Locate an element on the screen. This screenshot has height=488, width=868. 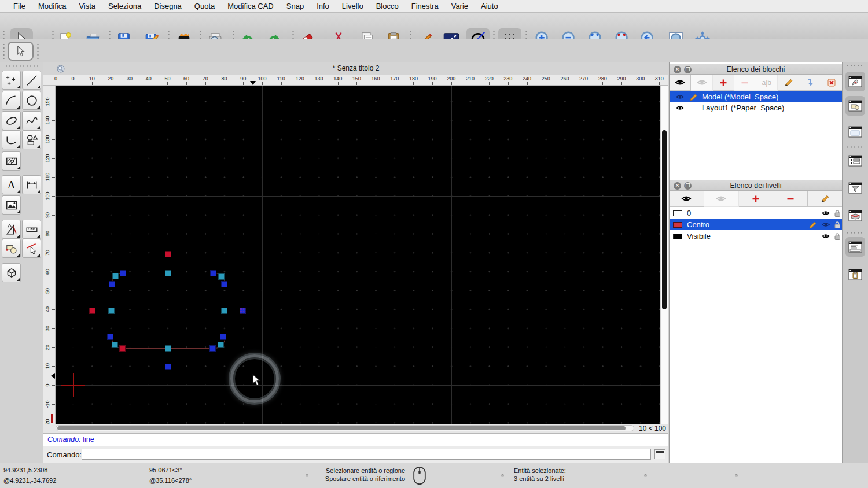
menu-blocco: Blocco is located at coordinates (388, 6).